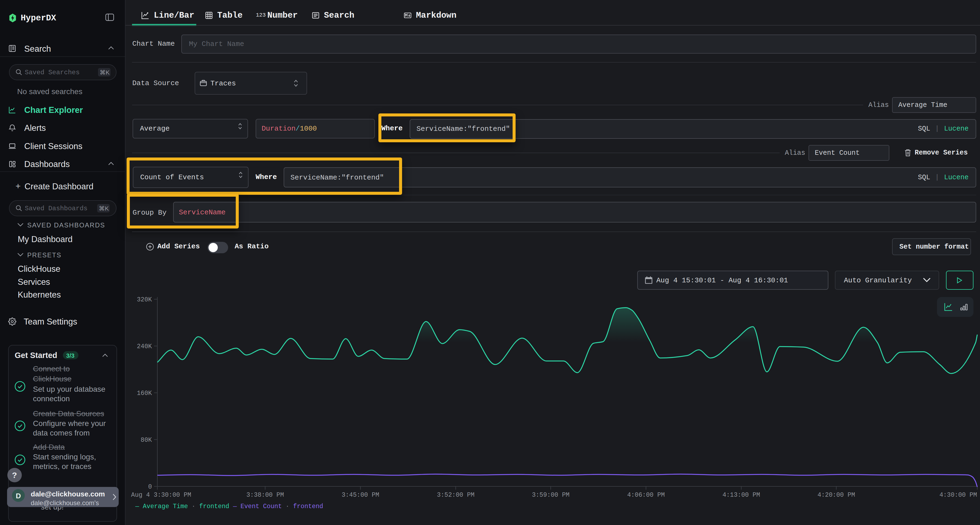 The height and width of the screenshot is (525, 980). Describe the element at coordinates (741, 495) in the screenshot. I see `svg-text: 4:13:00 PM` at that location.